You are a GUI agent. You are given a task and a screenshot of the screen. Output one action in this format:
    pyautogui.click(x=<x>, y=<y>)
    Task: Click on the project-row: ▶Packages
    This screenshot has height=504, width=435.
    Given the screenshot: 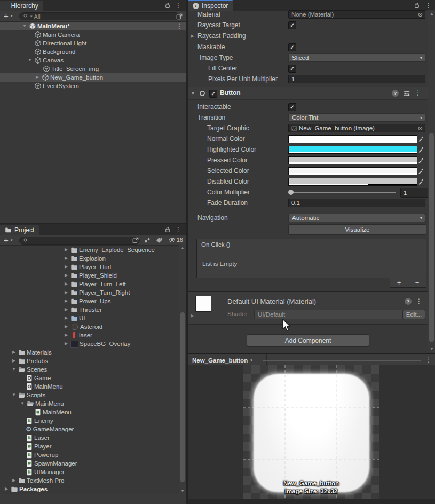 What is the action you would take?
    pyautogui.click(x=93, y=489)
    